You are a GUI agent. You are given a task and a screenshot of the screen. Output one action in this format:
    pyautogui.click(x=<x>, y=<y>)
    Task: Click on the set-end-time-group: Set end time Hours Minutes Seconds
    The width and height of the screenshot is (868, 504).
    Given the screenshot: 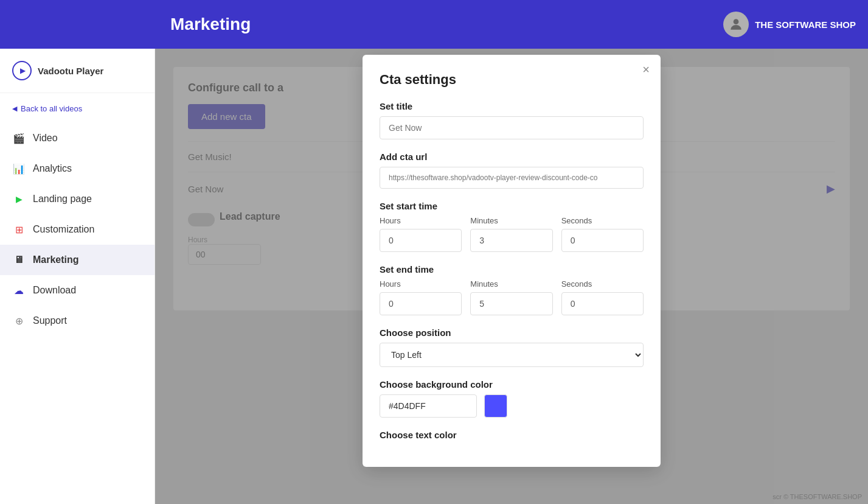 What is the action you would take?
    pyautogui.click(x=512, y=290)
    